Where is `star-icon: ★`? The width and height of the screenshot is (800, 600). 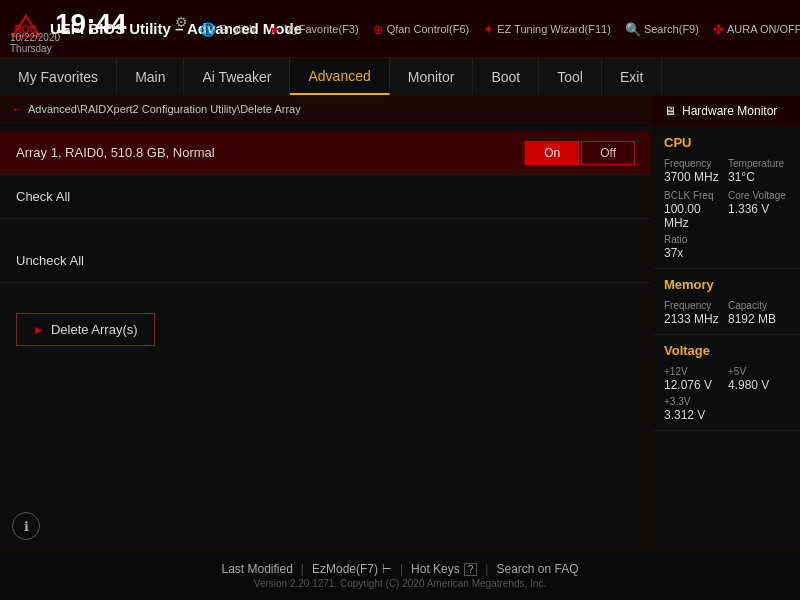
star-icon: ★ is located at coordinates (275, 30).